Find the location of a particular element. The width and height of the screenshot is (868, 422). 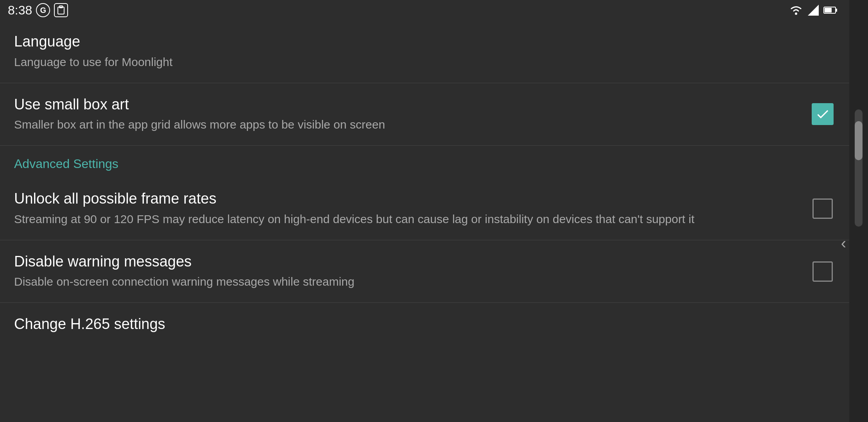

battery-icon is located at coordinates (830, 10).